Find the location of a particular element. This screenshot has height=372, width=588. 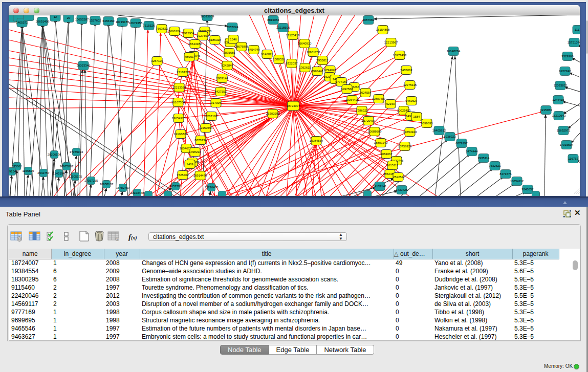

svg-text: 16782759 is located at coordinates (123, 188).